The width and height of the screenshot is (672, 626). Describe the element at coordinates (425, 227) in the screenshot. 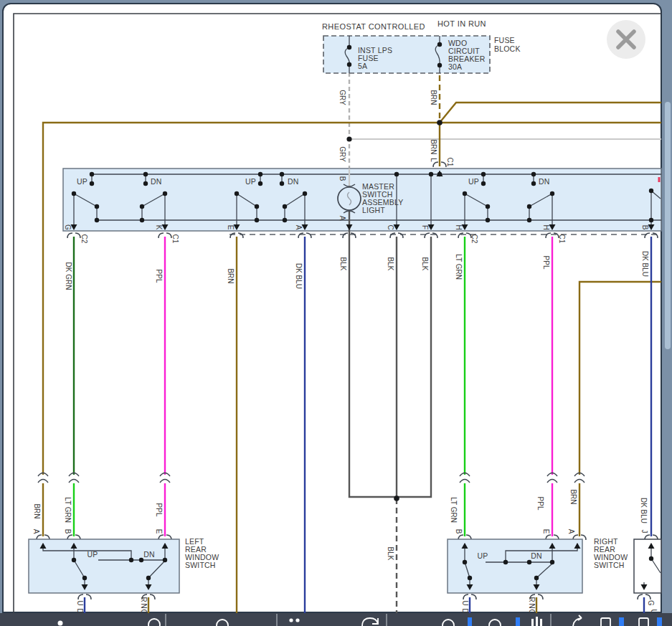

I see `pin-f-top: F` at that location.